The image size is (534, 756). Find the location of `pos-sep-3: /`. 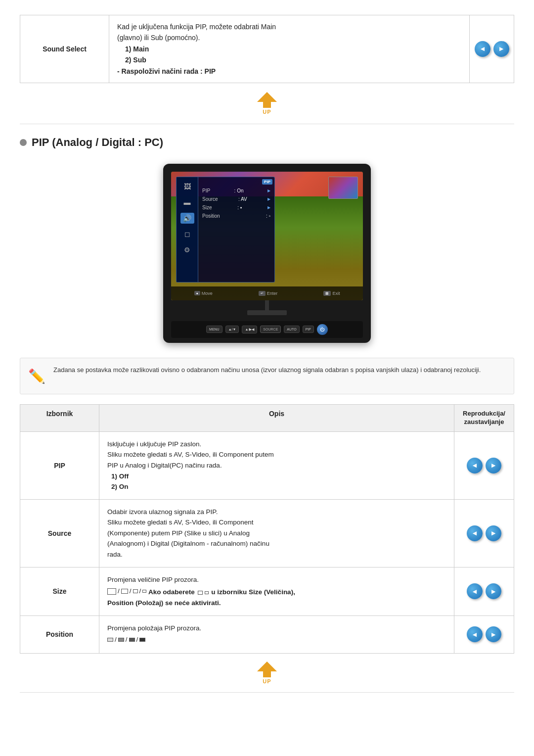

pos-sep-3: / is located at coordinates (137, 640).